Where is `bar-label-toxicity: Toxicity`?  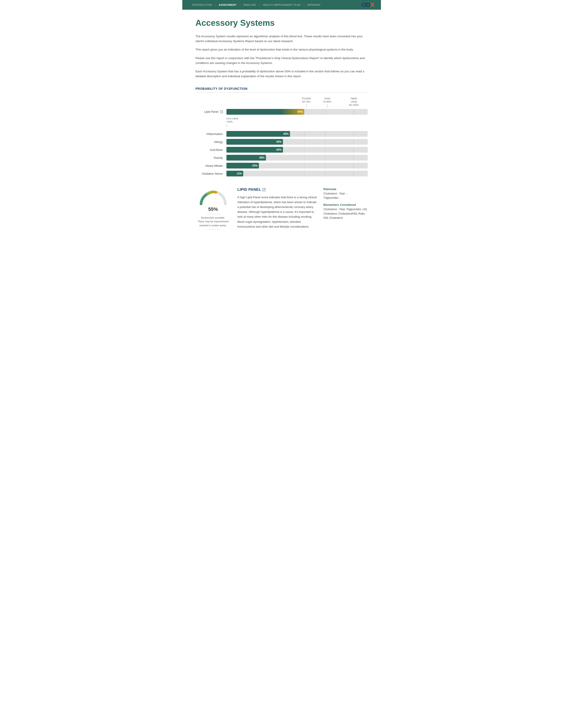 bar-label-toxicity: Toxicity is located at coordinates (211, 158).